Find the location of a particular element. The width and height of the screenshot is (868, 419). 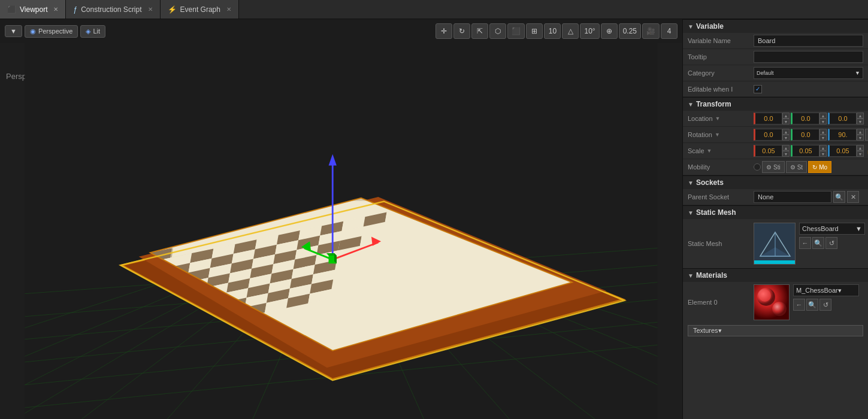

scale-x-up: ▲ is located at coordinates (786, 148).